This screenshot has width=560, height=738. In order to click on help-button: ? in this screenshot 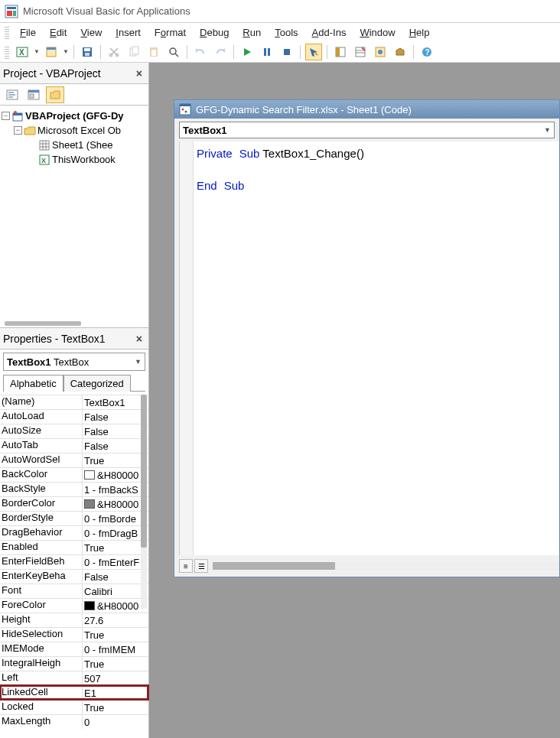, I will do `click(427, 52)`.